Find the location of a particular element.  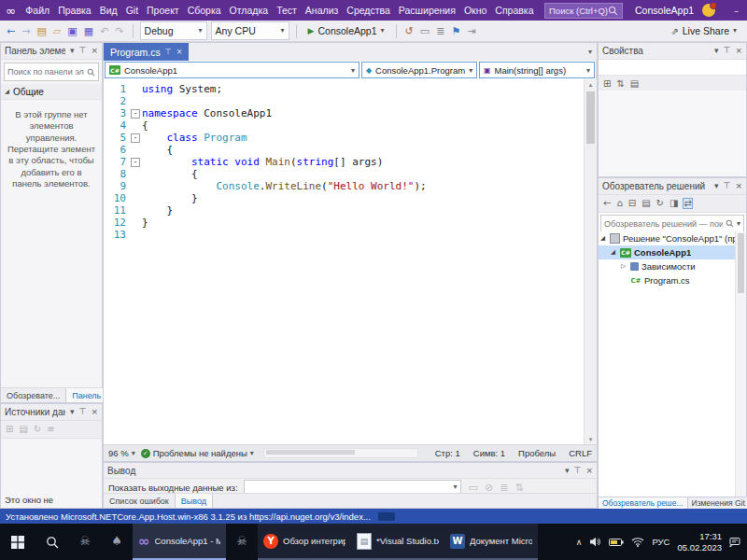

toolbox-group-general: ◢ Общие is located at coordinates (51, 91).